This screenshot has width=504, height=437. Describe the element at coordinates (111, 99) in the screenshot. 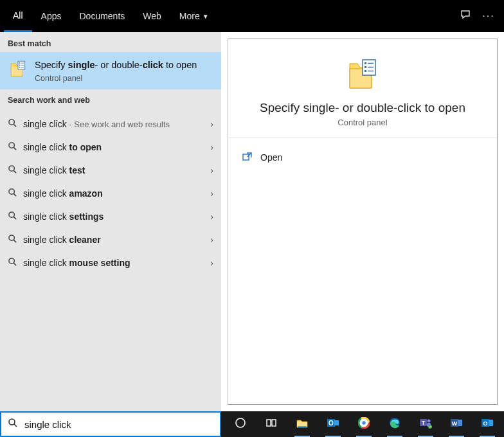

I see `work-web-header: Search work and web` at that location.